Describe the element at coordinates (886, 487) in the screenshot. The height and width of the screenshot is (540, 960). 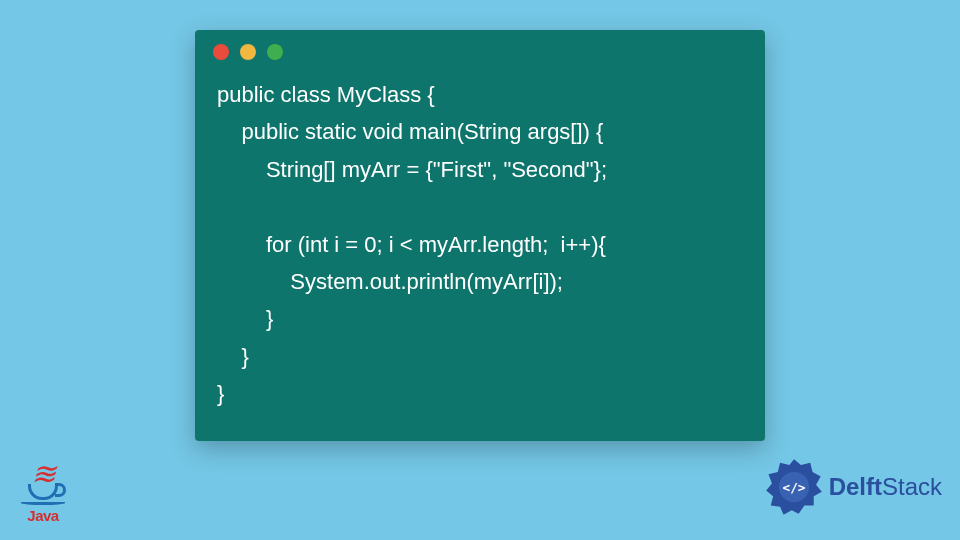
I see `delftstack-logo-text: DelftStack` at that location.